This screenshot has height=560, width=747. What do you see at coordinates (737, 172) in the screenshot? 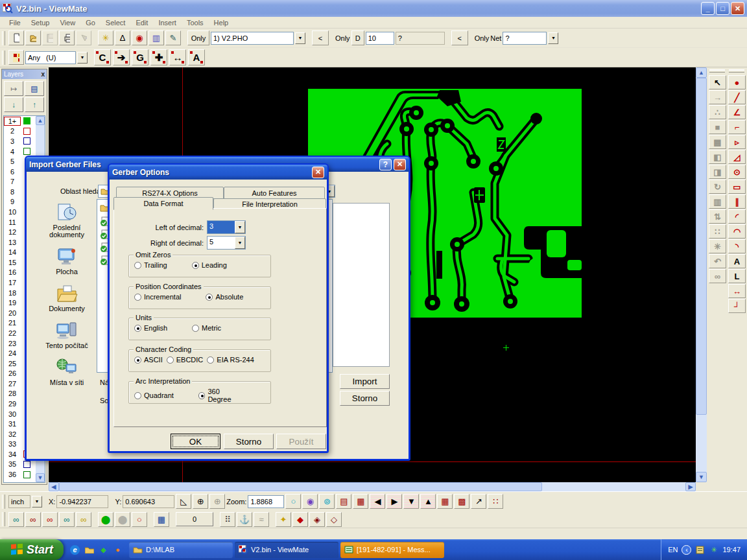
I see `circle-tool: ⊙` at bounding box center [737, 172].